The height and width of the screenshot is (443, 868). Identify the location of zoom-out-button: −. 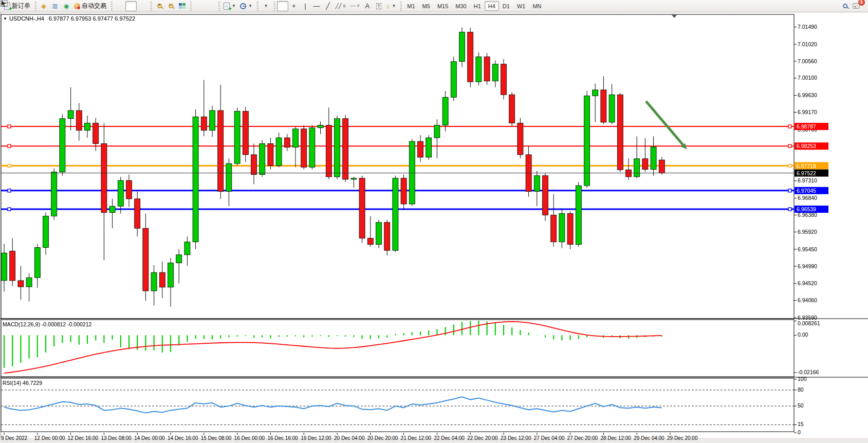
(171, 6).